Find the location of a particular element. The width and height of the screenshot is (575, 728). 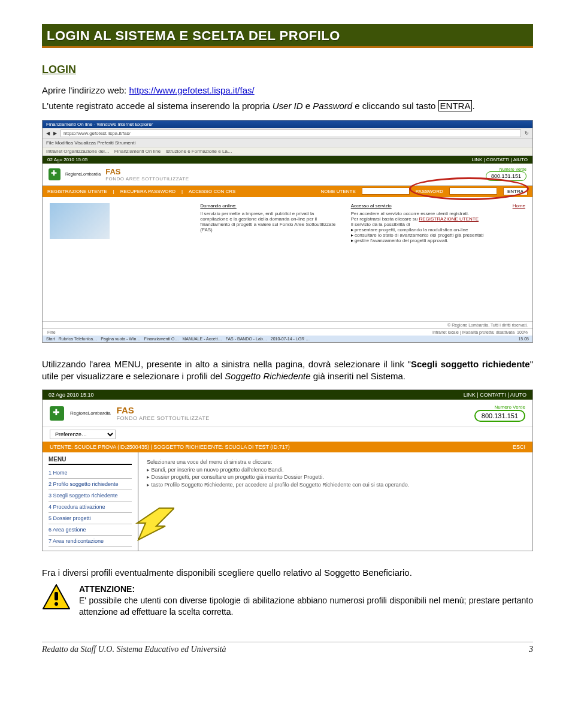

link-registrazione-inline: REGISTRAZIONE UTENTE is located at coordinates (449, 219).